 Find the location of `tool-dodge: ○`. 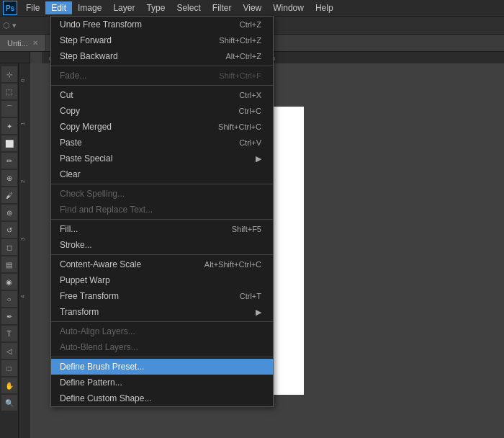

tool-dodge: ○ is located at coordinates (9, 299).